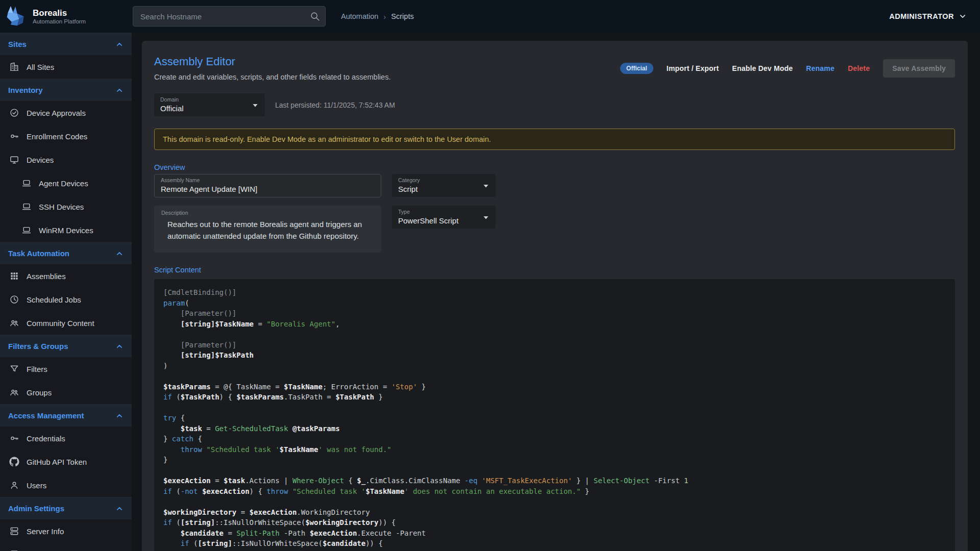 The height and width of the screenshot is (551, 980). What do you see at coordinates (66, 160) in the screenshot?
I see `sidebar-item-devices: Devices` at bounding box center [66, 160].